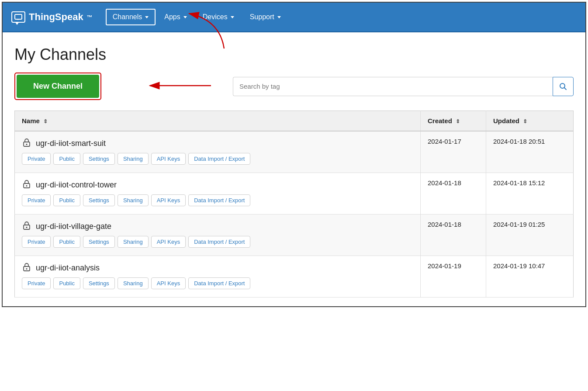 This screenshot has width=588, height=391. I want to click on table-row: ugr-di-iiot-smart-suitPrivatePublicSetti…, so click(294, 152).